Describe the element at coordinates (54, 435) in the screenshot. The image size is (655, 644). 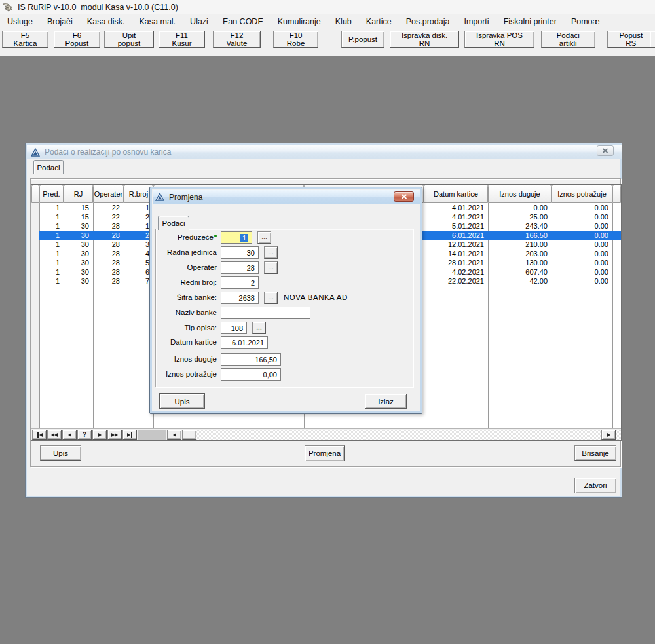
I see `nav-prior-page-button` at that location.